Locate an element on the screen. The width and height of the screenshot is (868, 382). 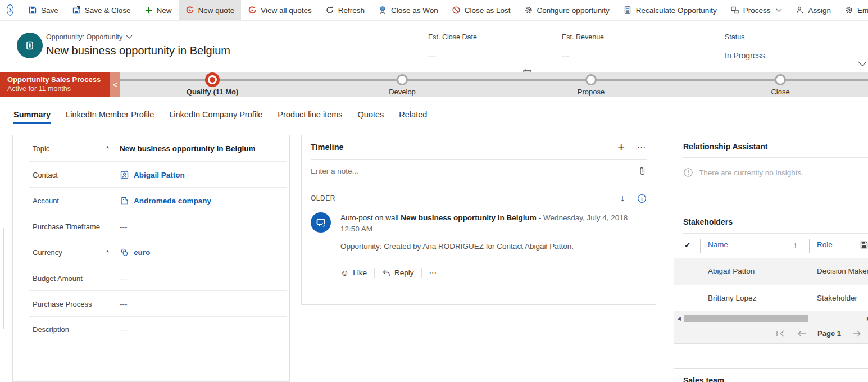
field-purchase-timeframe: Purchase Timeframe --- is located at coordinates (151, 226).